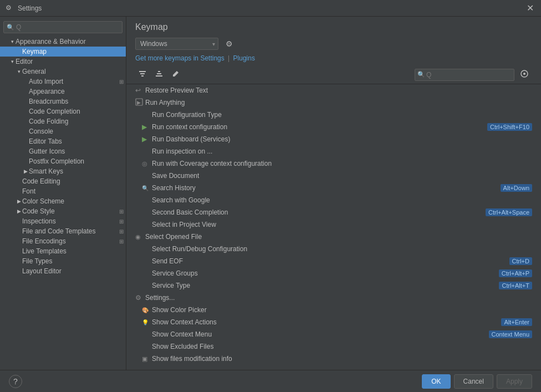 The height and width of the screenshot is (392, 541). I want to click on keymap-row: ◎ Run with Coverage context configuratio…, so click(334, 164).